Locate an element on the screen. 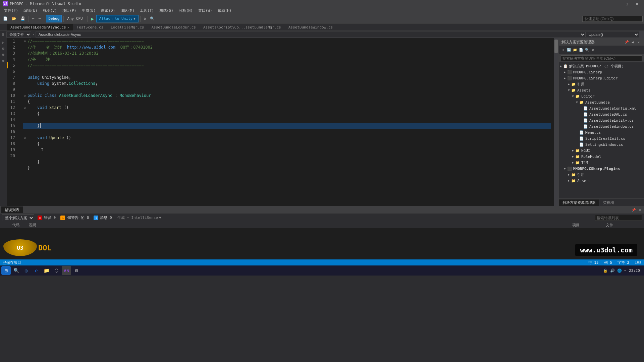 This screenshot has width=644, height=362. menu-edit: 编辑(E) is located at coordinates (31, 11).